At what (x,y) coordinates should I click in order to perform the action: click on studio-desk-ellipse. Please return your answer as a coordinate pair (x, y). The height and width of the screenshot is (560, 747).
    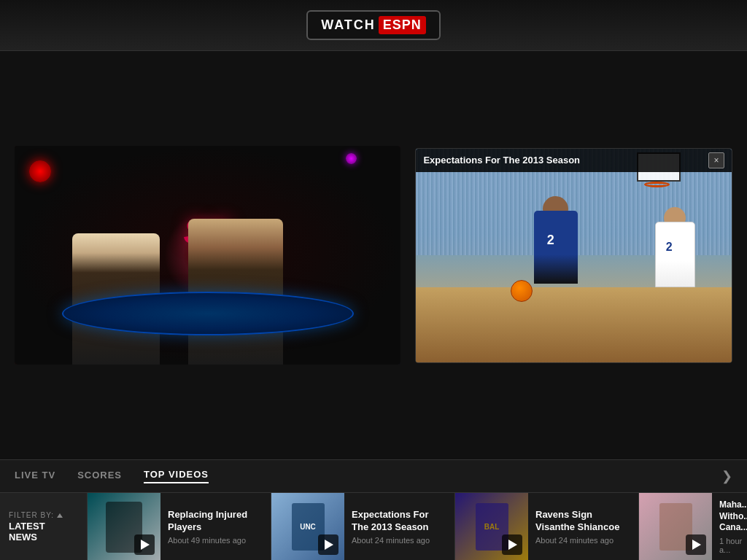
    Looking at the image, I should click on (208, 314).